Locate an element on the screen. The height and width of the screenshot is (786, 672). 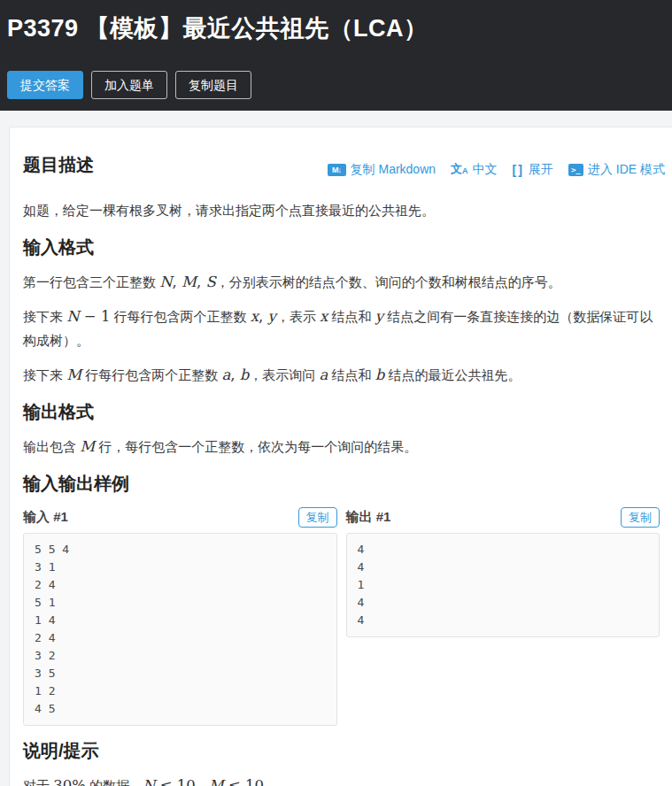
sample-output-header: 输出 #1 复制 is located at coordinates (503, 517).